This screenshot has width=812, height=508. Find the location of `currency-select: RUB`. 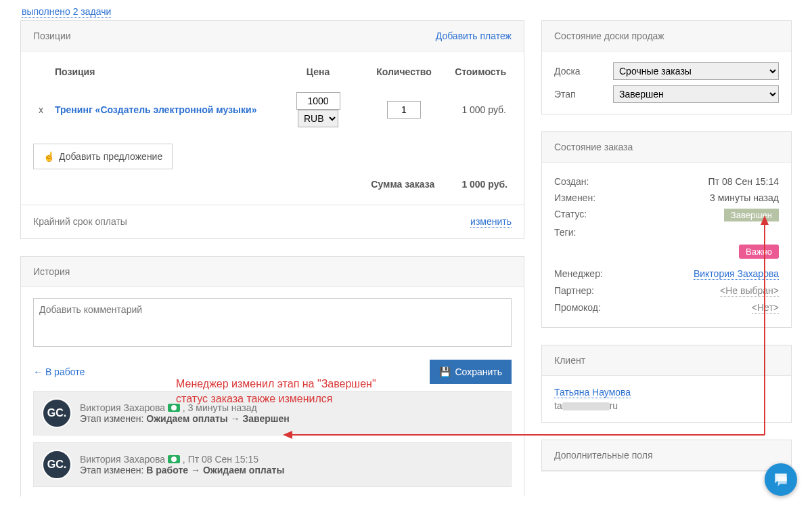

currency-select: RUB is located at coordinates (318, 119).